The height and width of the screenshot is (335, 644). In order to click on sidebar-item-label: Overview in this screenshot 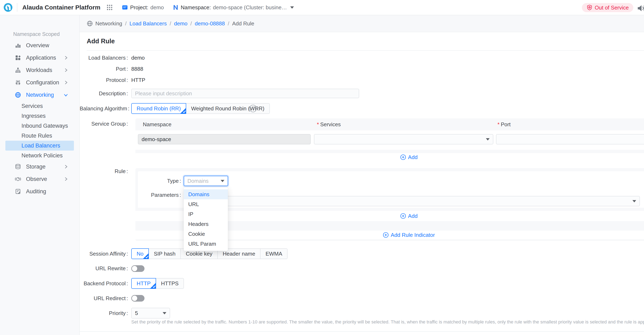, I will do `click(38, 45)`.